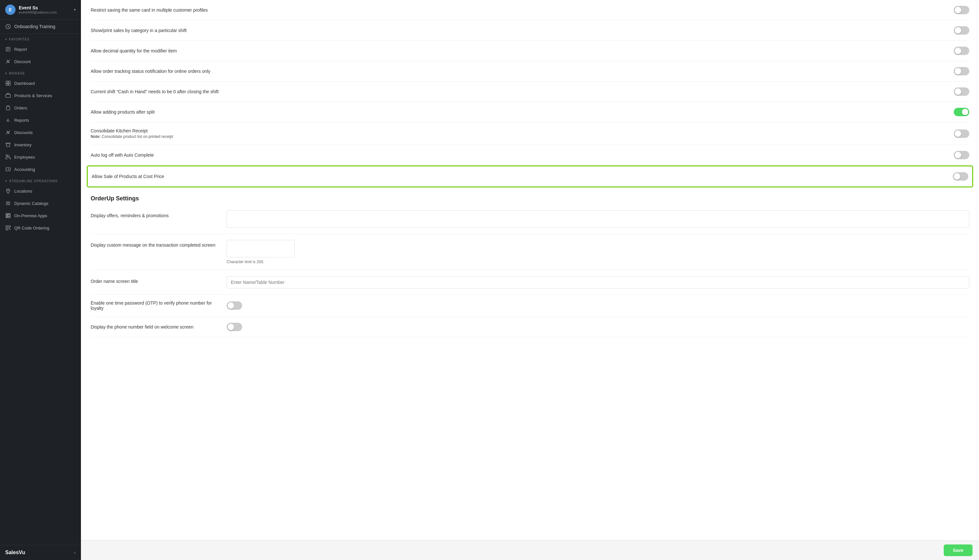 The width and height of the screenshot is (979, 560). Describe the element at coordinates (961, 177) in the screenshot. I see `toggle-switch-cost-price` at that location.